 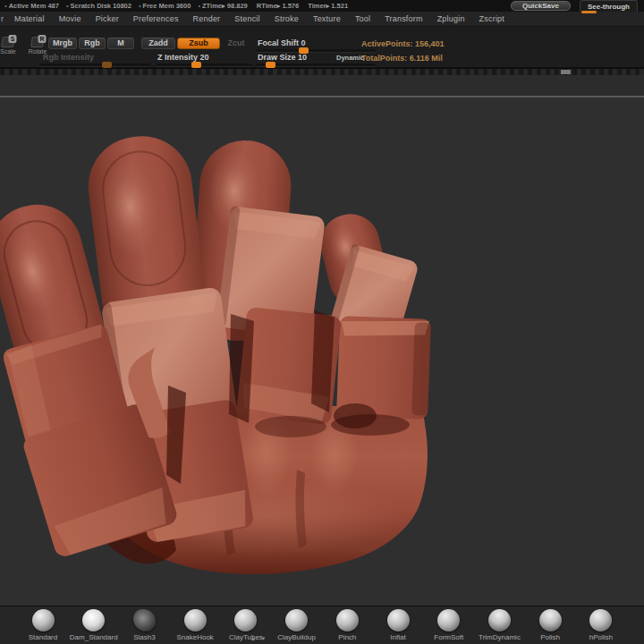 I want to click on mrgb-button: Mrgb, so click(x=63, y=43).